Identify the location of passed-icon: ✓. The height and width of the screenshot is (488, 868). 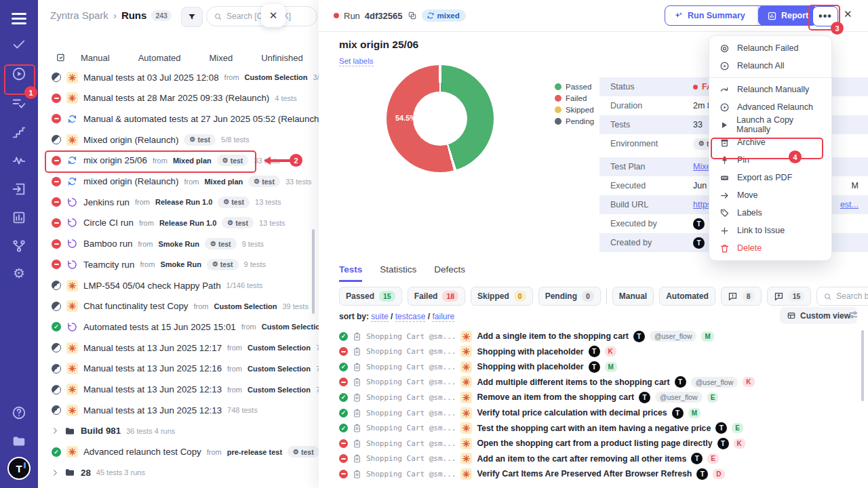
(343, 397).